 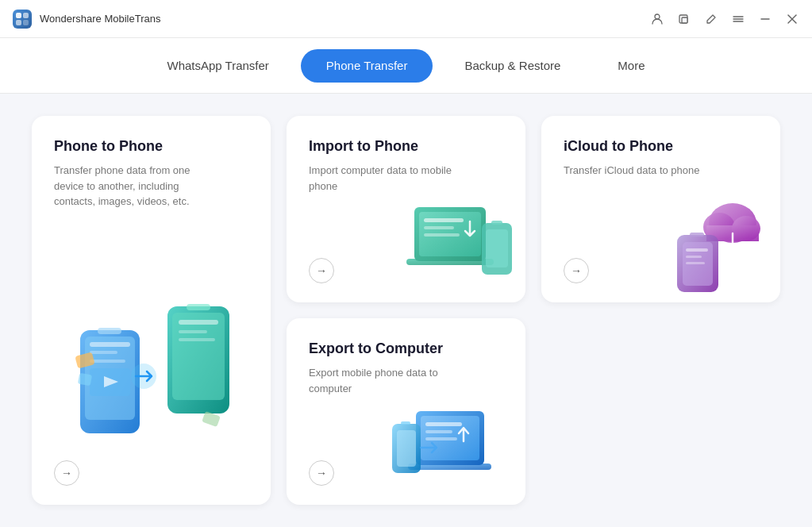 I want to click on card-phone-to-phone-title: Phone to Phone, so click(x=151, y=146).